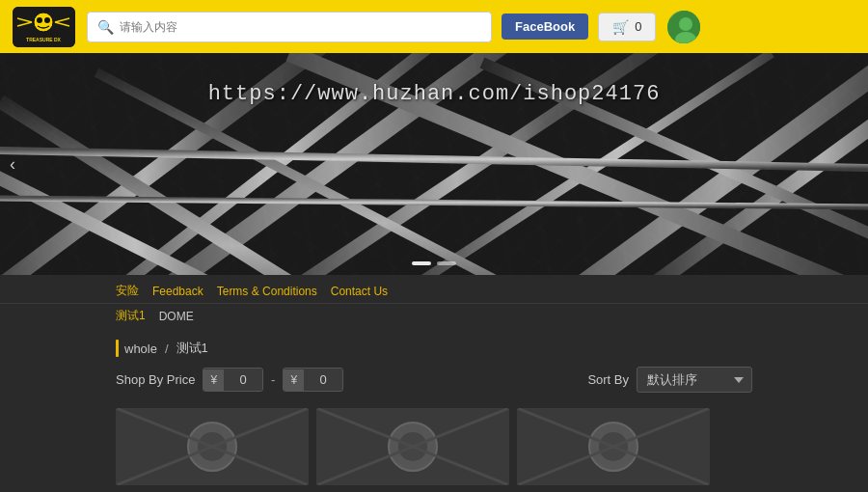 The width and height of the screenshot is (868, 492). What do you see at coordinates (13, 164) in the screenshot?
I see `banner-prev-button: ‹` at bounding box center [13, 164].